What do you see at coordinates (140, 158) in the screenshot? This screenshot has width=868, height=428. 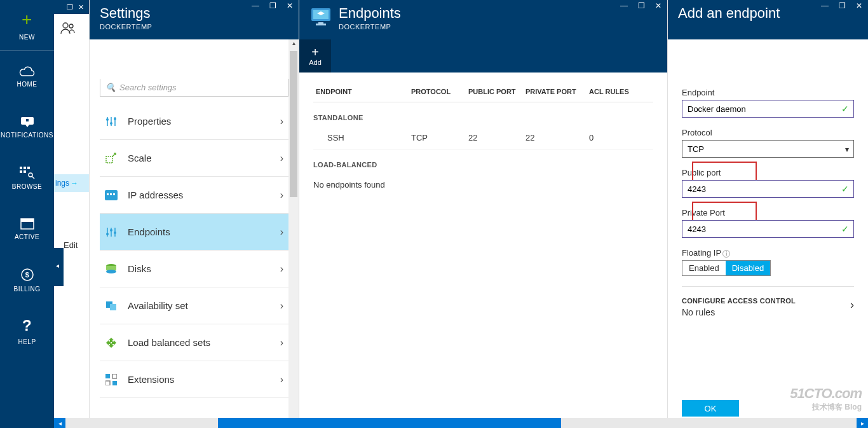 I see `settings-item-label: Scale` at bounding box center [140, 158].